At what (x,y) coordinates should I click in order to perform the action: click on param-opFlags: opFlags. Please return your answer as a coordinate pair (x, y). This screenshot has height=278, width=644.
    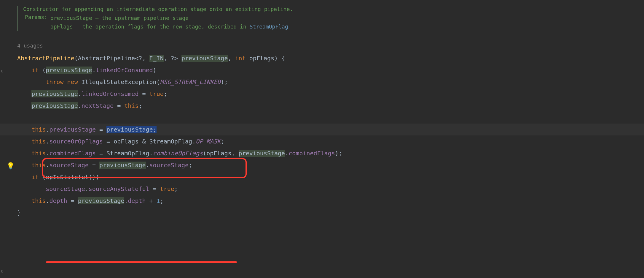
    Looking at the image, I should click on (262, 58).